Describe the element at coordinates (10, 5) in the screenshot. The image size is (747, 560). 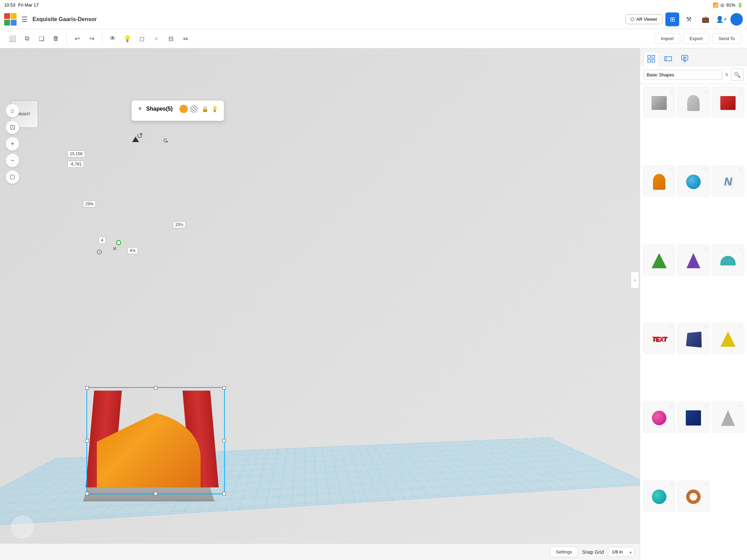
I see `time-display: 10:53` at that location.